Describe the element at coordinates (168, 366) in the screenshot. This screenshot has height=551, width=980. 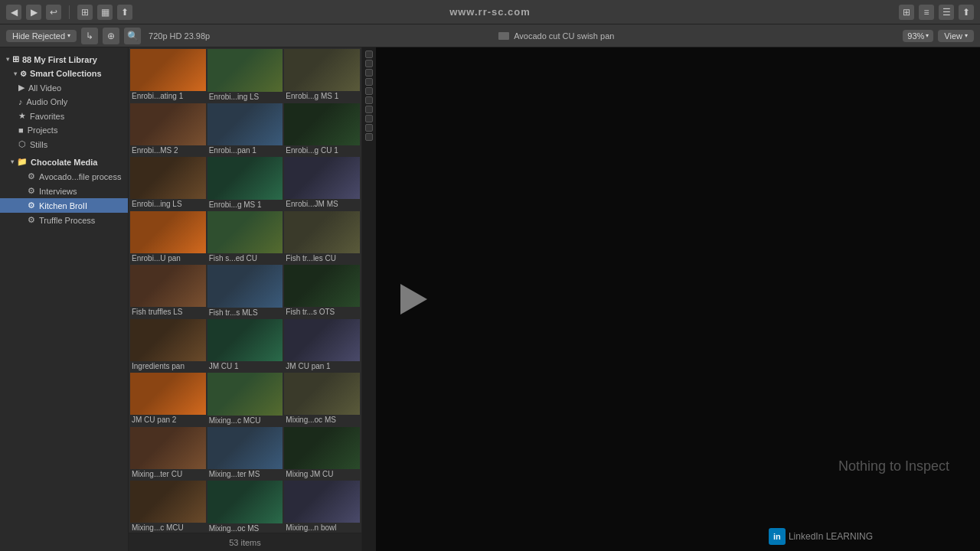
I see `clip-label: Ingredients pan` at that location.